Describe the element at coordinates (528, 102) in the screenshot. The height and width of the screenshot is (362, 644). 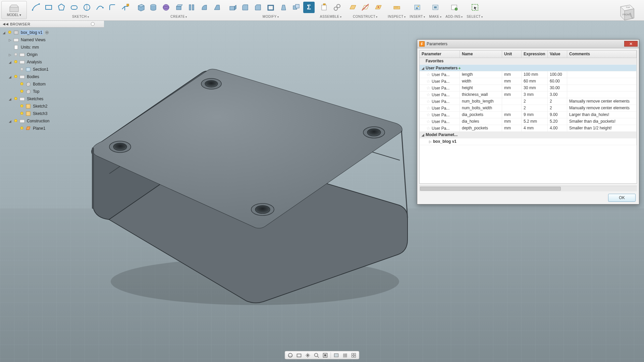
I see `param-row: ☆User Pa...num_bolts_length22Manually re…` at that location.